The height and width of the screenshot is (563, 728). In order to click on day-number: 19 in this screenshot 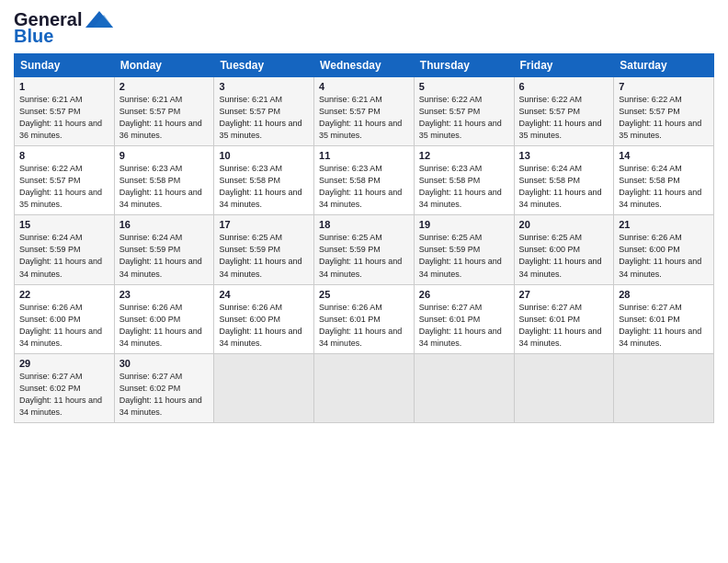, I will do `click(464, 224)`.